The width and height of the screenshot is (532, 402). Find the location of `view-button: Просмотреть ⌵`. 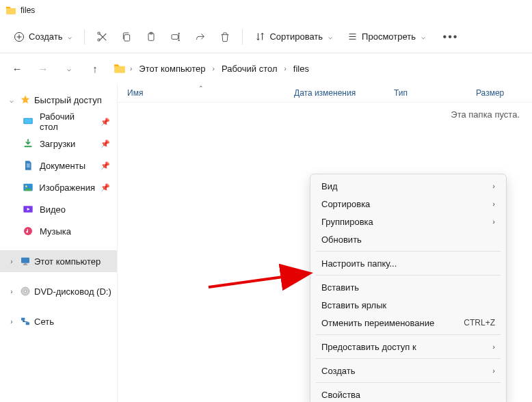

view-button: Просмотреть ⌵ is located at coordinates (386, 37).